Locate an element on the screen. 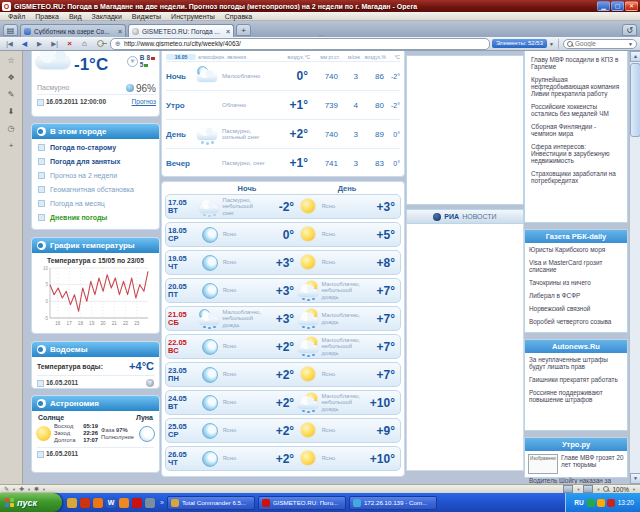 The height and width of the screenshot is (512, 640). status-hand-button: ✚ is located at coordinates (22, 489).